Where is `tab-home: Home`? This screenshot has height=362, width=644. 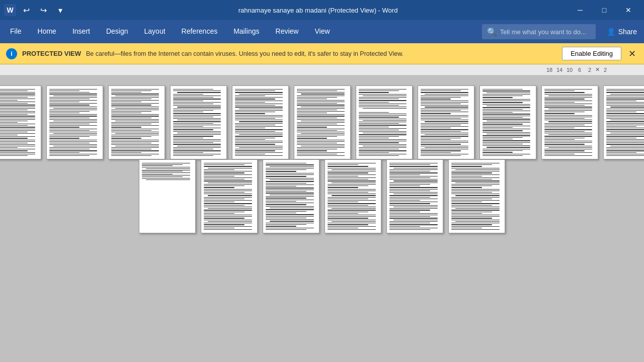
tab-home: Home is located at coordinates (47, 32).